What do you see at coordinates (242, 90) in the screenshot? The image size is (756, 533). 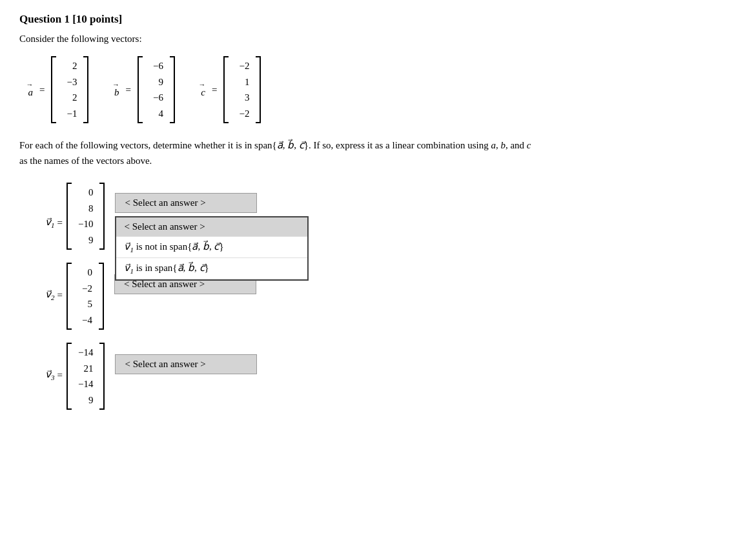 I see `vector-c-matrix: −2 1 3 −2` at bounding box center [242, 90].